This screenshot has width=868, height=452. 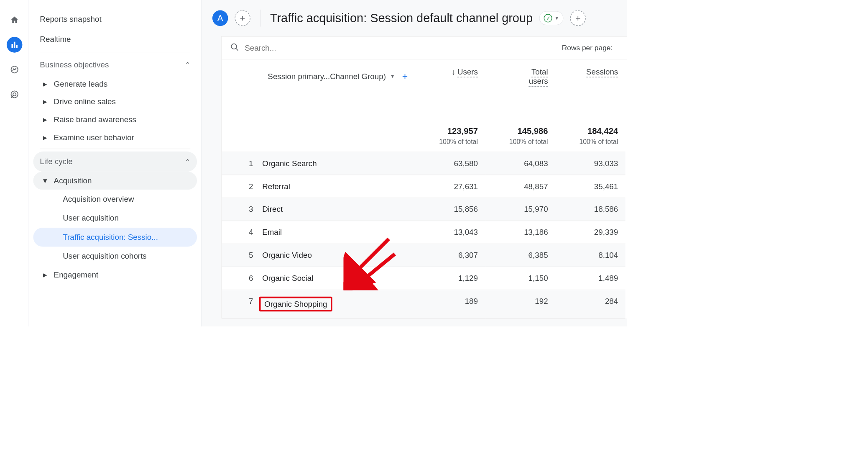 I want to click on sidebar-item-realtime: Realtime, so click(x=115, y=39).